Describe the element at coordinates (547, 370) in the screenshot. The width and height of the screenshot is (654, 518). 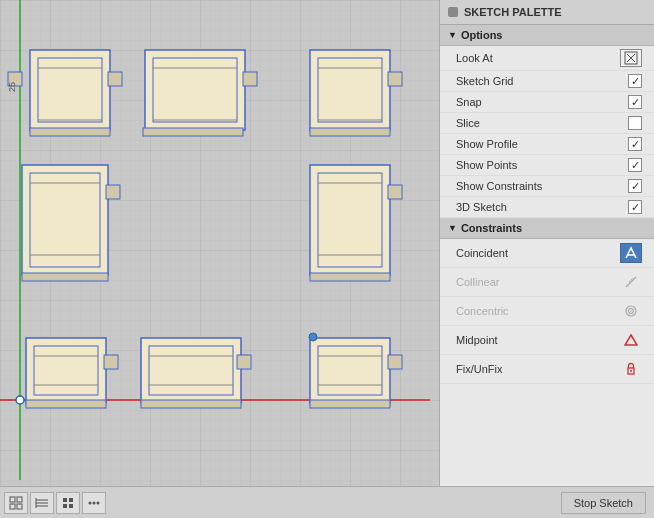
I see `constraint-fix-unfix: Fix/UnFix` at that location.